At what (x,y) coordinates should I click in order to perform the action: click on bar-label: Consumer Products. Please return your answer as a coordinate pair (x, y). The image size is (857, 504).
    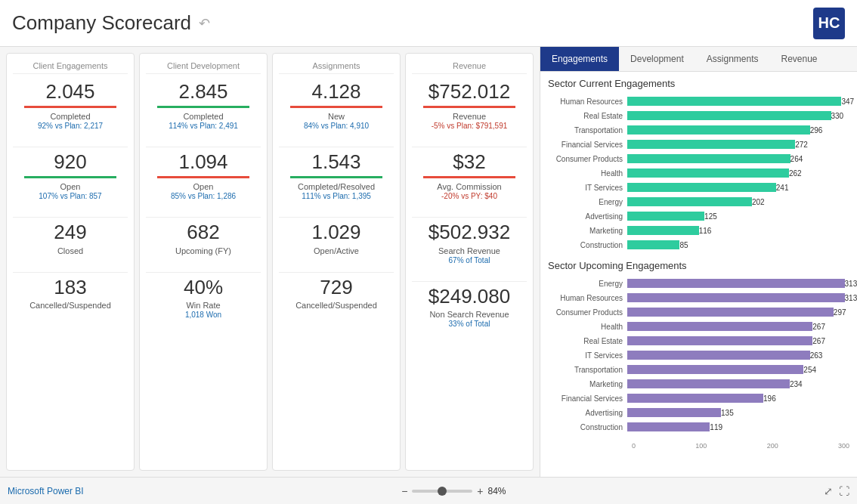
    Looking at the image, I should click on (588, 313).